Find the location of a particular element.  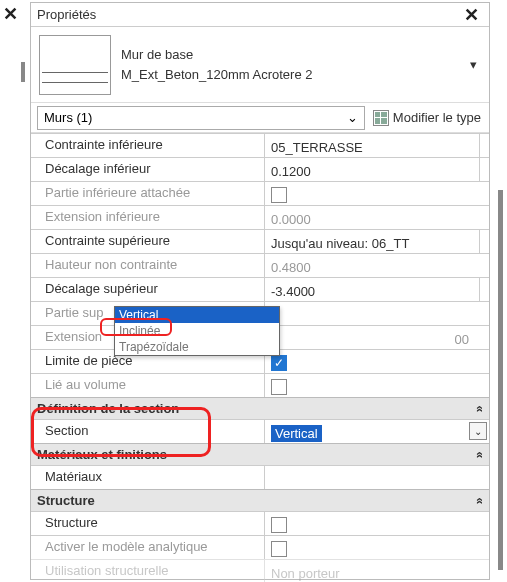

title-bar: Propriétés ✕ is located at coordinates (260, 15).